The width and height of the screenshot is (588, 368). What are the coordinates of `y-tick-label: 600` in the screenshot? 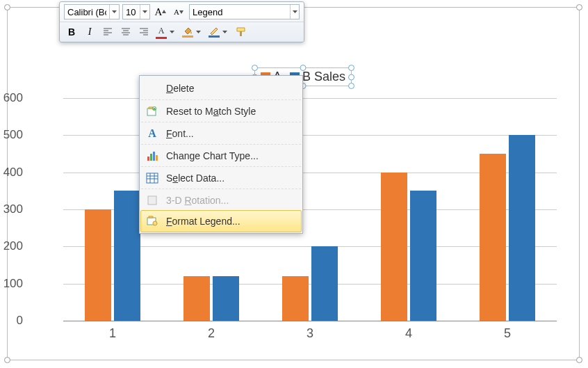 It's located at (11, 98).